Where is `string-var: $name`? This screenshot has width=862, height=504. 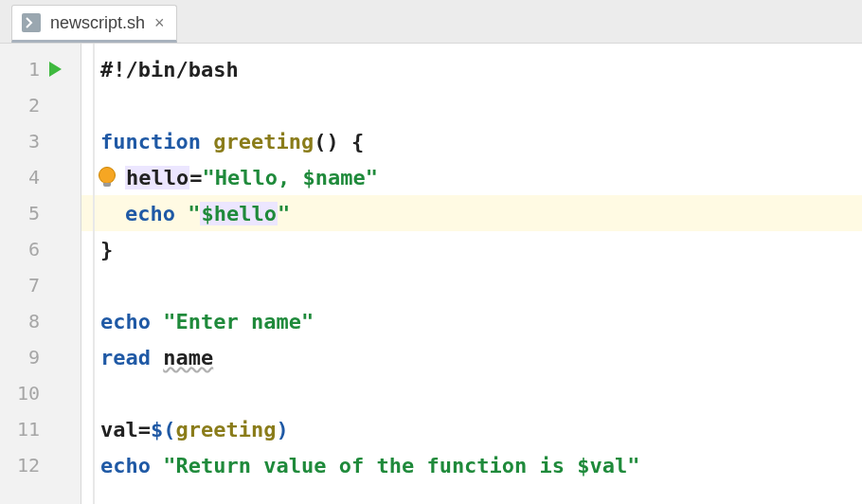
string-var: $name is located at coordinates (333, 178).